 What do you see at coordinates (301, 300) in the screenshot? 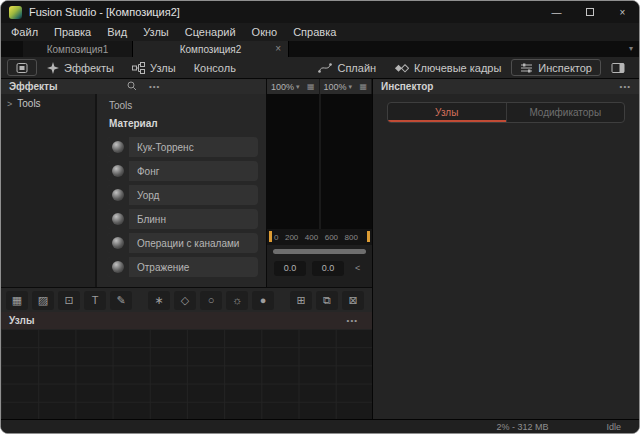
I see `merge-tool-icon: ⊞` at bounding box center [301, 300].